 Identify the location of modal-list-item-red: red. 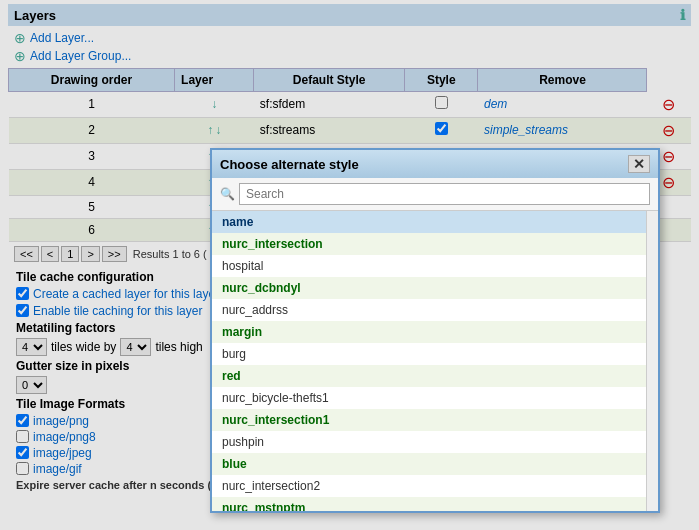
(429, 376).